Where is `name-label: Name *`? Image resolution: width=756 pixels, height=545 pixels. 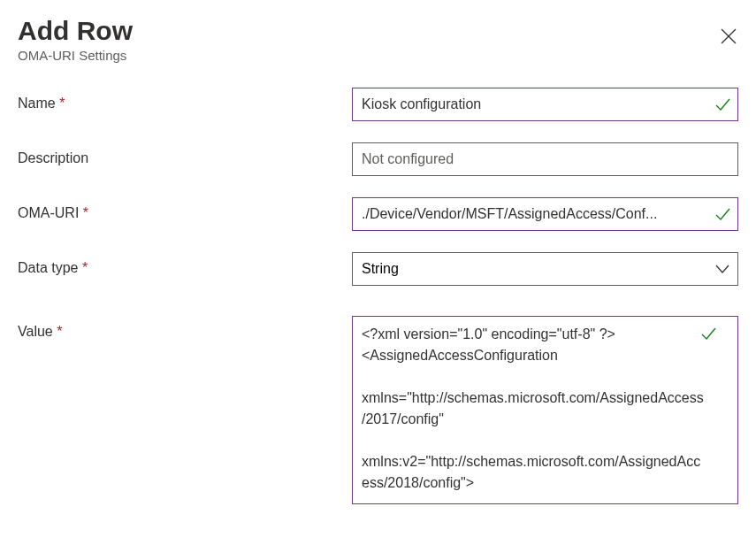
name-label: Name * is located at coordinates (185, 99).